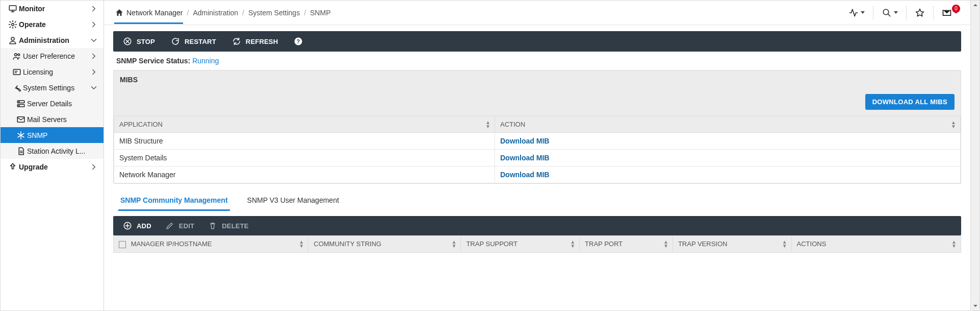  Describe the element at coordinates (17, 56) in the screenshot. I see `users-icon` at that location.